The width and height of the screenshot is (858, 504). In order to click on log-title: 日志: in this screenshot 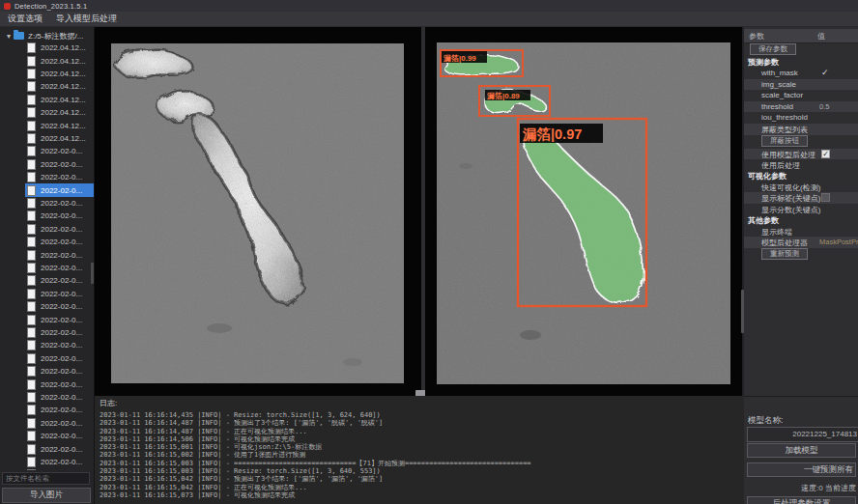, I will do `click(421, 404)`.